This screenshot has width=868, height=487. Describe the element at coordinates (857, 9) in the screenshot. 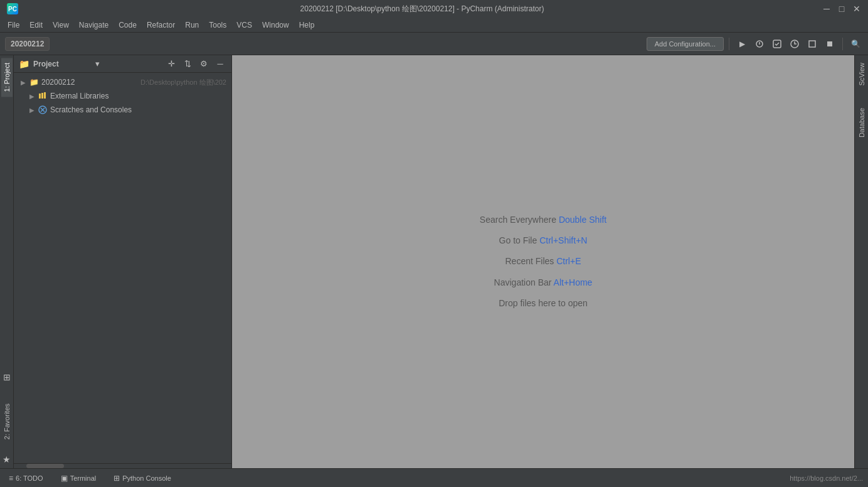

I see `close-button: ✕` at that location.